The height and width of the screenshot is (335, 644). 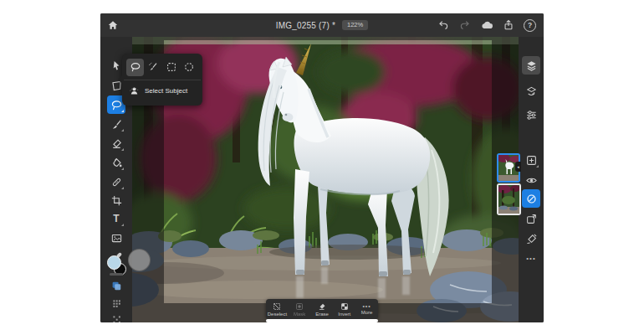 What do you see at coordinates (162, 90) in the screenshot?
I see `select-subject-button: Select Subject` at bounding box center [162, 90].